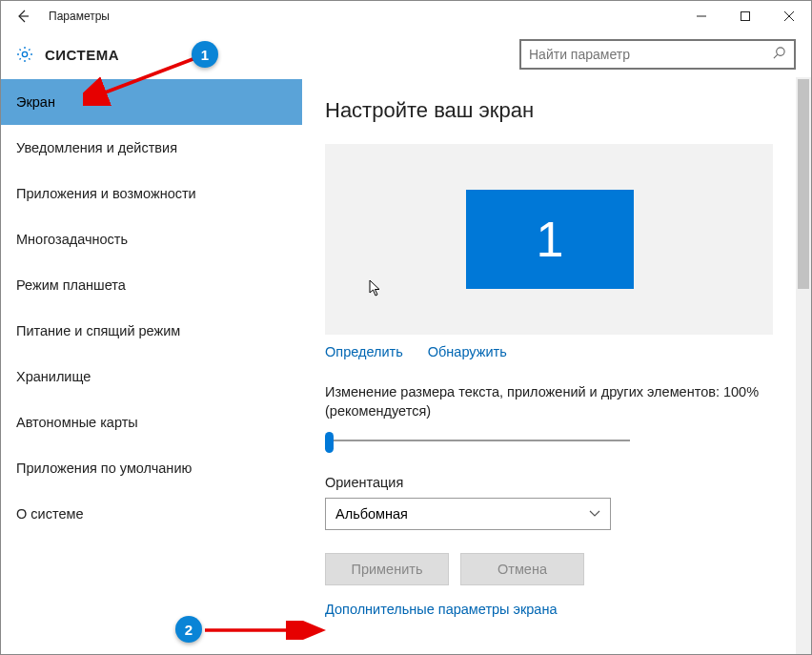 This screenshot has height=655, width=812. I want to click on sidebar-item-label: Экран, so click(36, 102).